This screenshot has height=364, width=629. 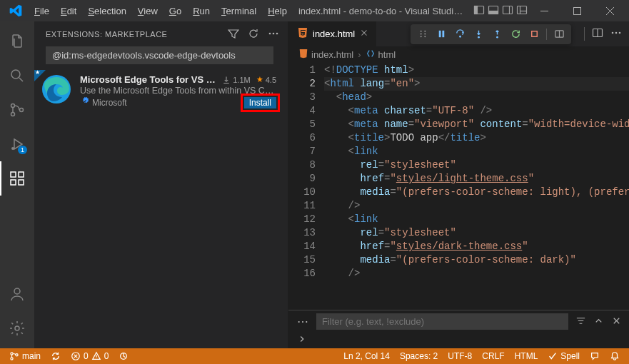 What do you see at coordinates (595, 356) in the screenshot?
I see `status-feedback-icon` at bounding box center [595, 356].